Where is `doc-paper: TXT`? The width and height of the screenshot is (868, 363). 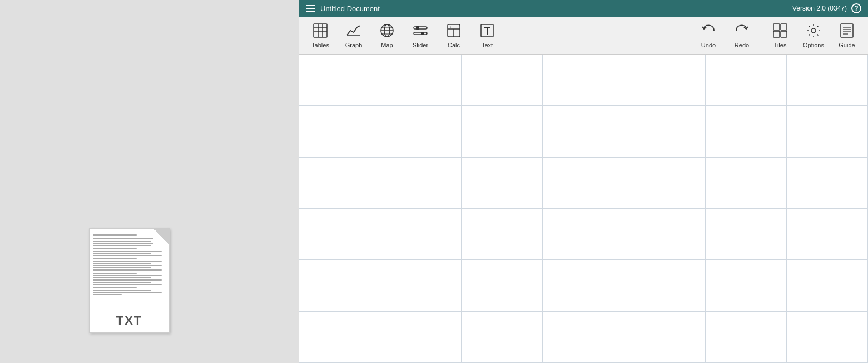 doc-paper: TXT is located at coordinates (129, 281).